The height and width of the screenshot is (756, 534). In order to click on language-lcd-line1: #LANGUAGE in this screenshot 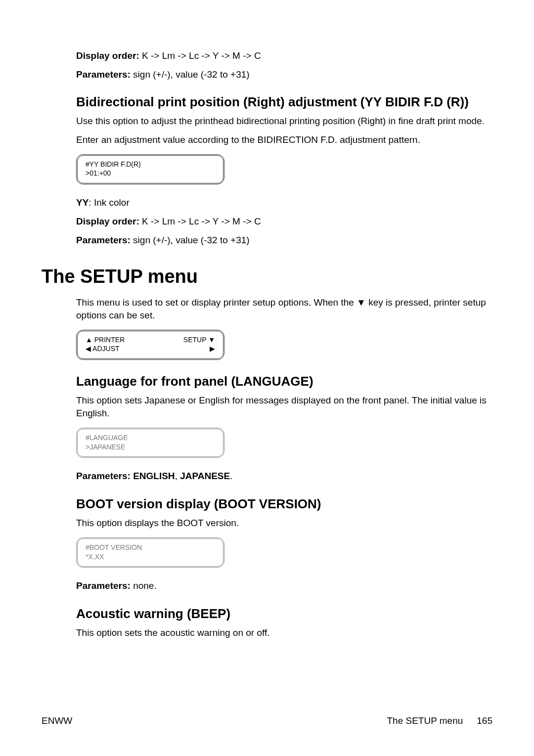, I will do `click(150, 438)`.